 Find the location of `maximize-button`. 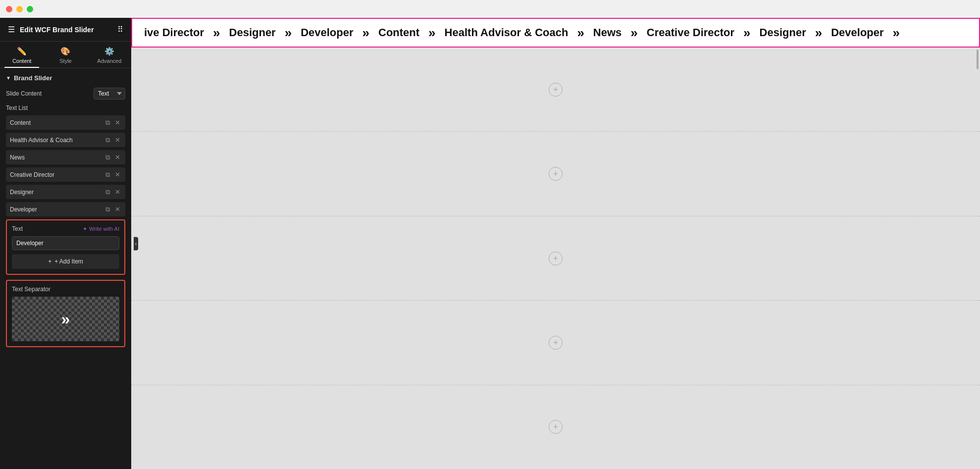

maximize-button is located at coordinates (30, 9).